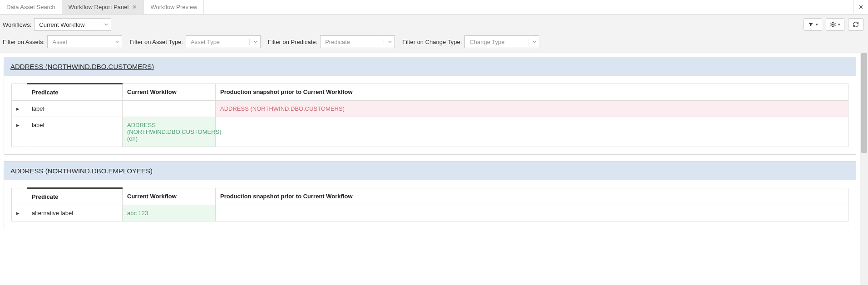 The image size is (868, 285). What do you see at coordinates (223, 42) in the screenshot?
I see `filter-asset-type-select: Asset Type` at bounding box center [223, 42].